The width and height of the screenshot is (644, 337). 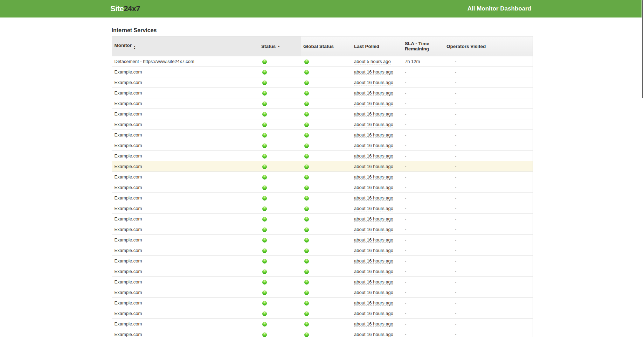 What do you see at coordinates (643, 49) in the screenshot?
I see `scrollbar-thumb` at bounding box center [643, 49].